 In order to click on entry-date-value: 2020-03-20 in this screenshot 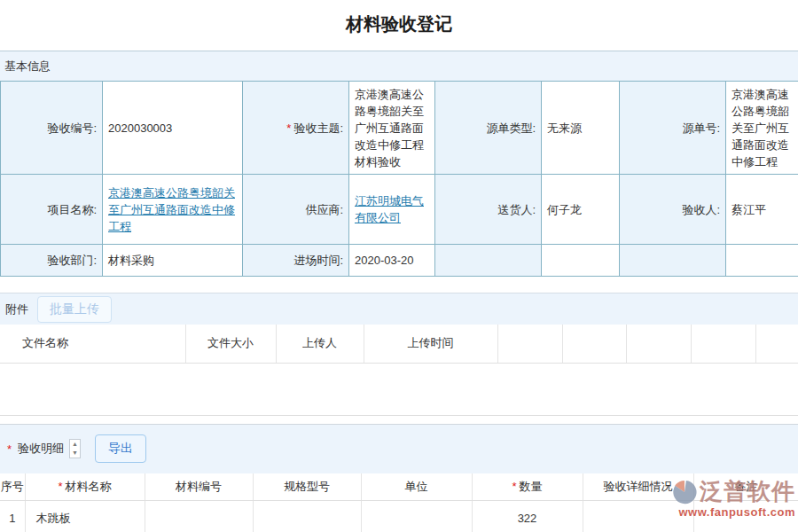, I will do `click(392, 261)`.